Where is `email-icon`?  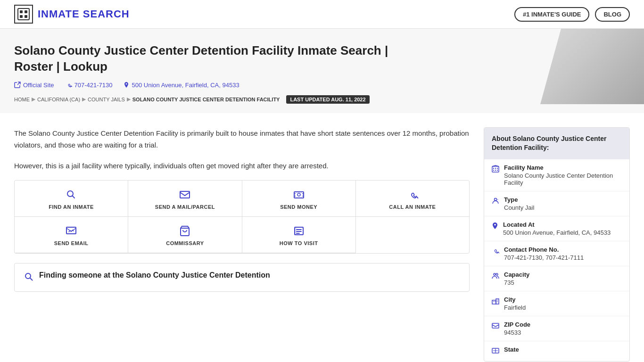 email-icon is located at coordinates (71, 231).